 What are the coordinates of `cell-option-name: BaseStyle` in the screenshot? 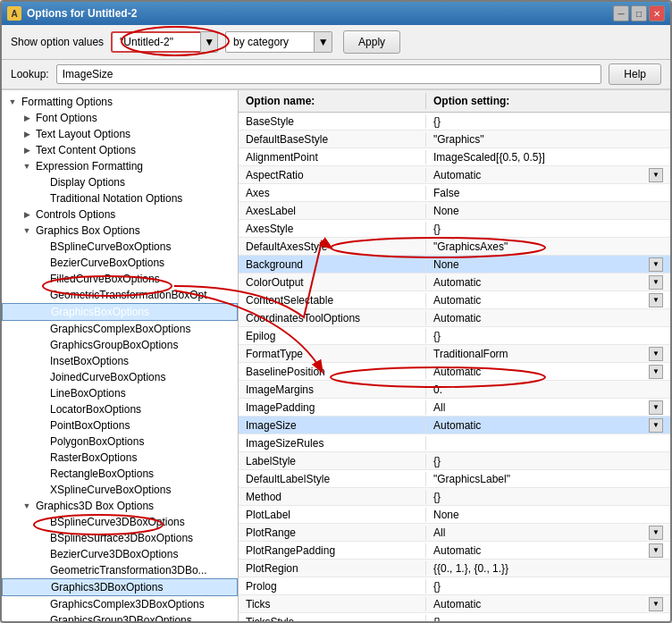 It's located at (332, 122).